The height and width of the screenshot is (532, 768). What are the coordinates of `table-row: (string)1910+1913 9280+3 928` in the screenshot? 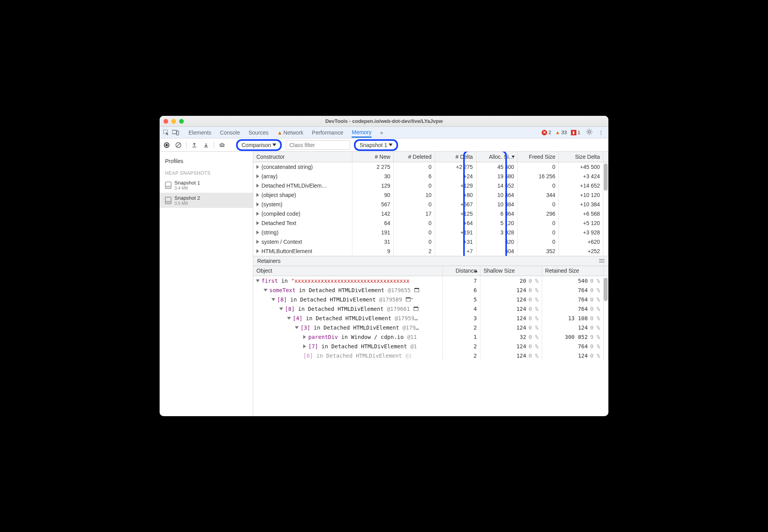 It's located at (431, 232).